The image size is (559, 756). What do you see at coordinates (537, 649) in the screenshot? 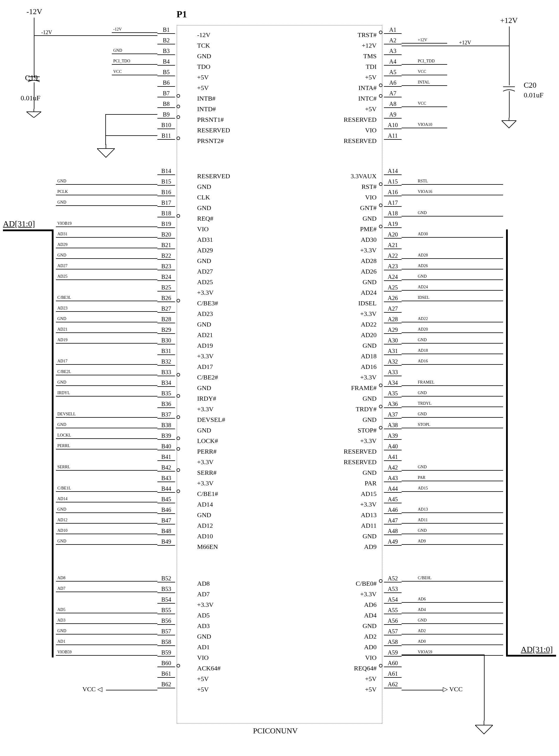
I see `bus-label-right: AD[31:0]` at bounding box center [537, 649].